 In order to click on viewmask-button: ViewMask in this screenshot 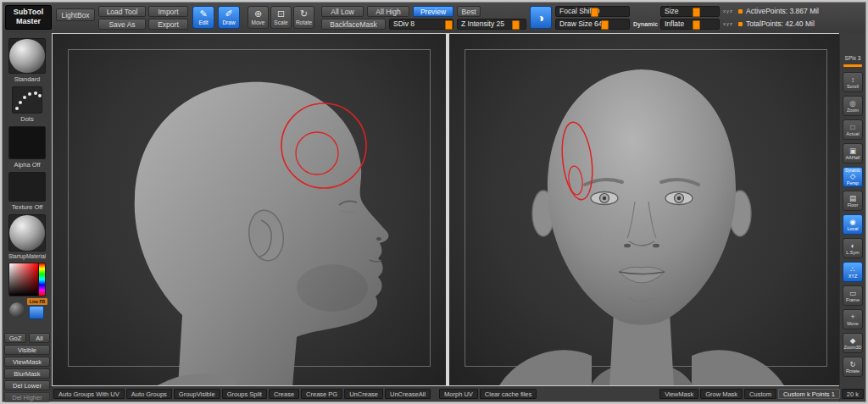, I will do `click(27, 362)`.